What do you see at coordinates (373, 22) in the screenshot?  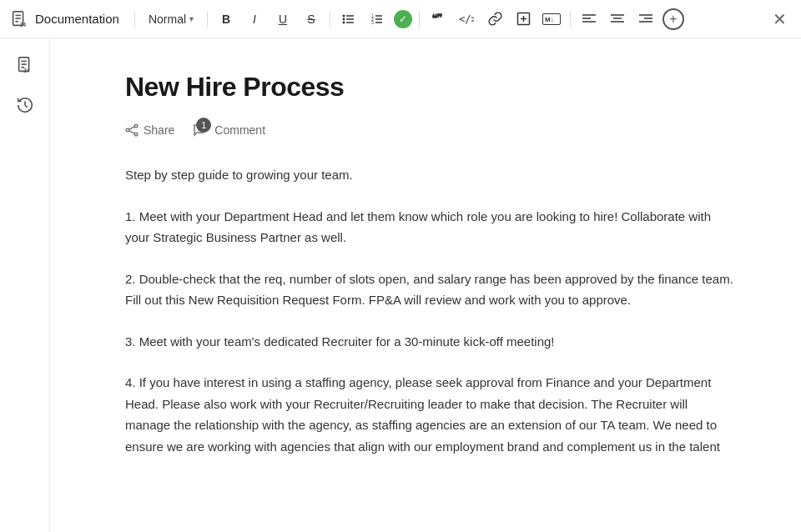 I see `svg-text: 3.` at bounding box center [373, 22].